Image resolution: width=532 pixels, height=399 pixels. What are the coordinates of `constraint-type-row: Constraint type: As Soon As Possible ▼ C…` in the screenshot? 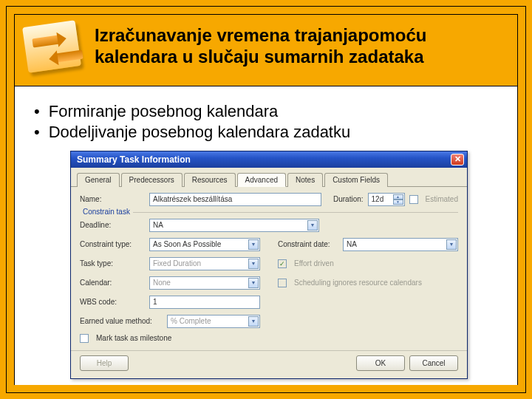 It's located at (269, 245).